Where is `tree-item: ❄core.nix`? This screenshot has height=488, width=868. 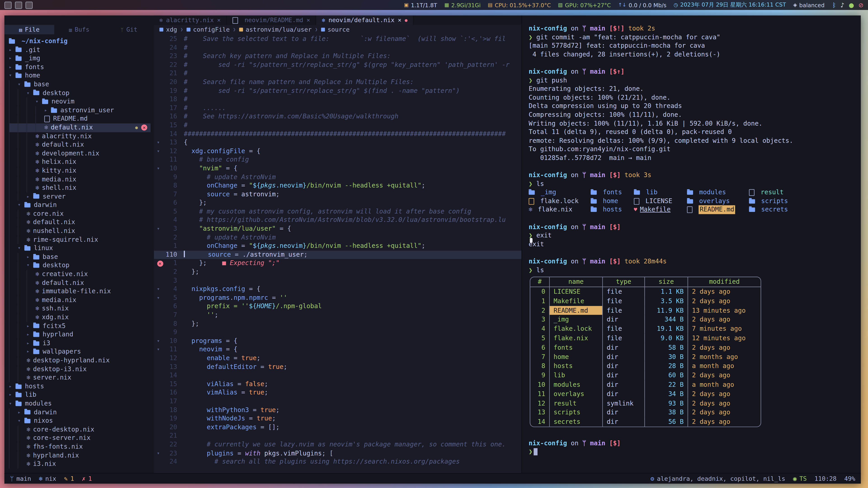
tree-item: ❄core.nix is located at coordinates (80, 214).